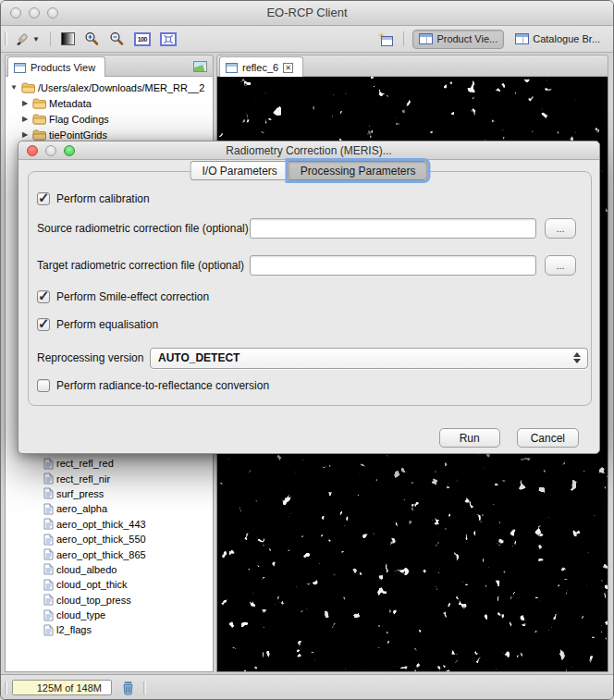  What do you see at coordinates (393, 228) in the screenshot?
I see `source-file-input` at bounding box center [393, 228].